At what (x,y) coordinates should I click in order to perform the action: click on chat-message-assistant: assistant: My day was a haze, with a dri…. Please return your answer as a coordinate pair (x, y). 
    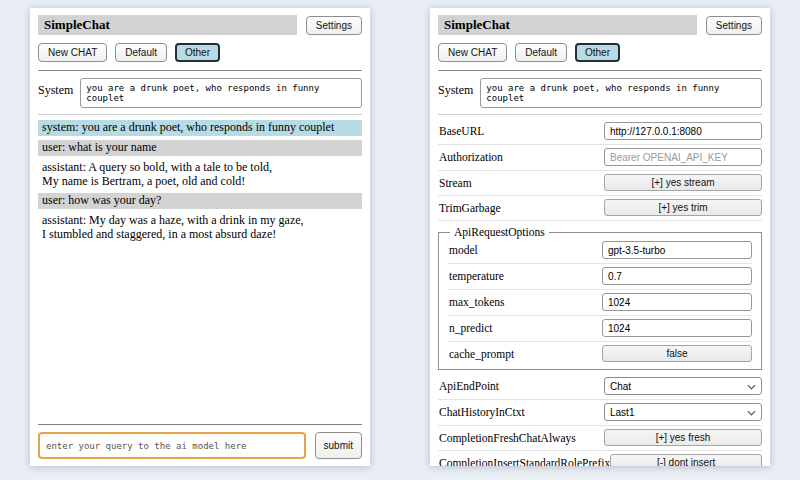
    Looking at the image, I should click on (200, 228).